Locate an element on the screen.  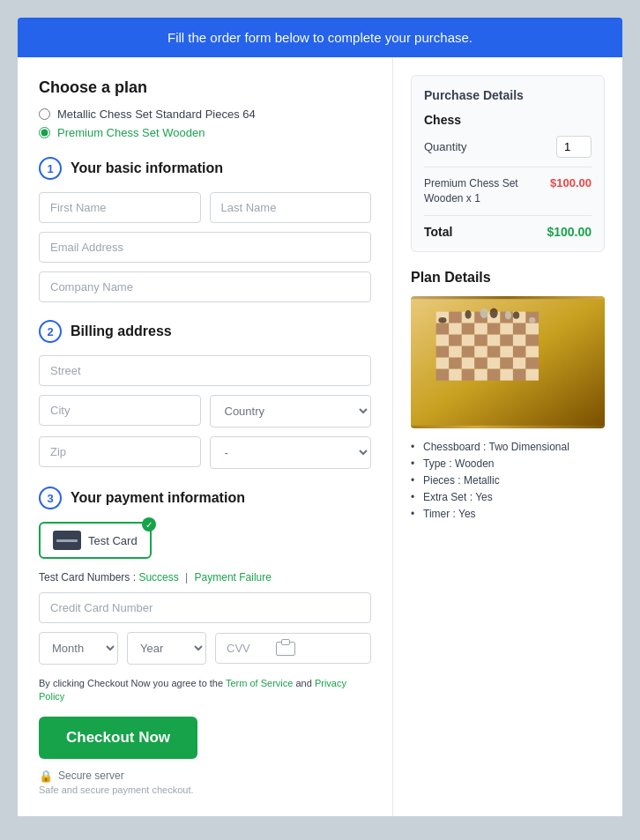
city-input is located at coordinates (120, 411).